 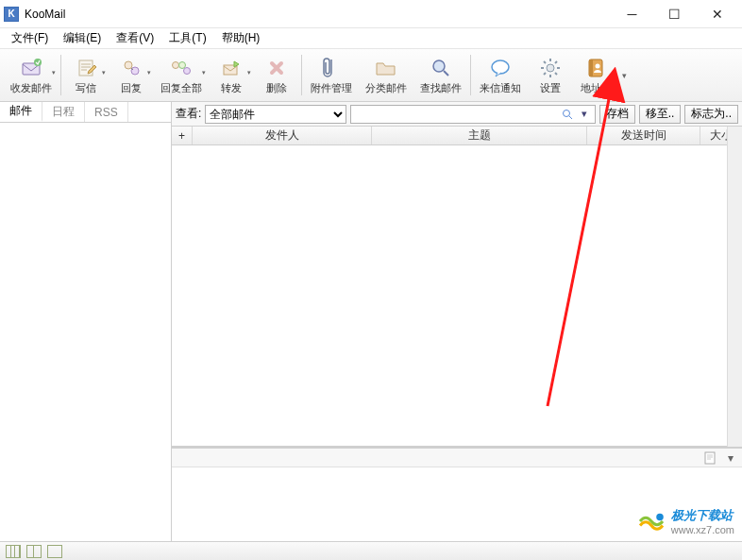 I want to click on layout-single-icon, so click(x=55, y=552).